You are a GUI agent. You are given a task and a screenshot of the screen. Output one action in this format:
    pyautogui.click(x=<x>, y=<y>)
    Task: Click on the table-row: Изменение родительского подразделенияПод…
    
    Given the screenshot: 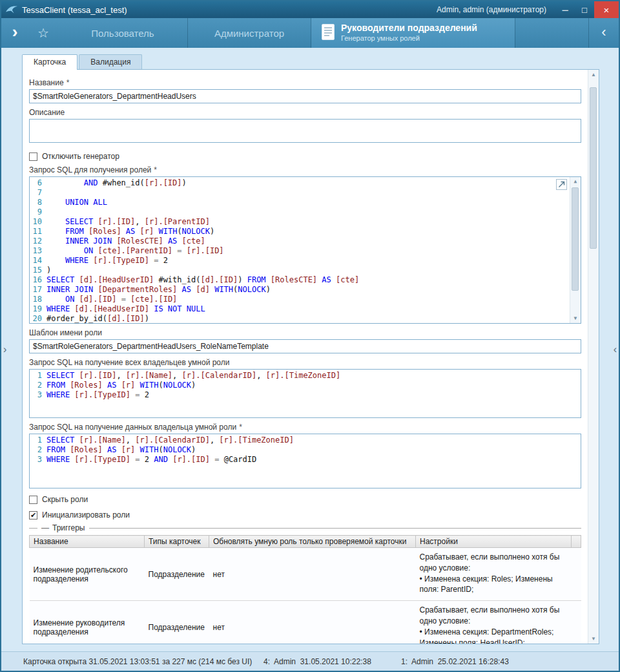 What is the action you would take?
    pyautogui.click(x=305, y=574)
    